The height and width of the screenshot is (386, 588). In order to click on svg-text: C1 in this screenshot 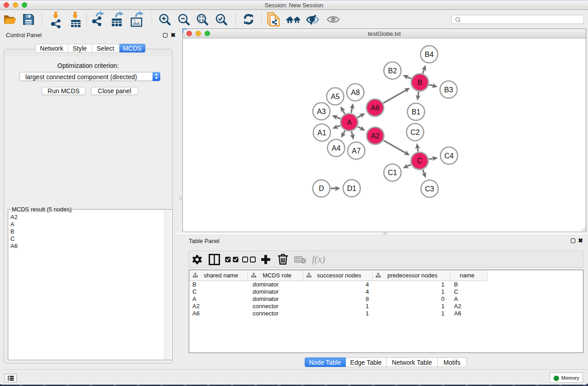, I will do `click(393, 173)`.